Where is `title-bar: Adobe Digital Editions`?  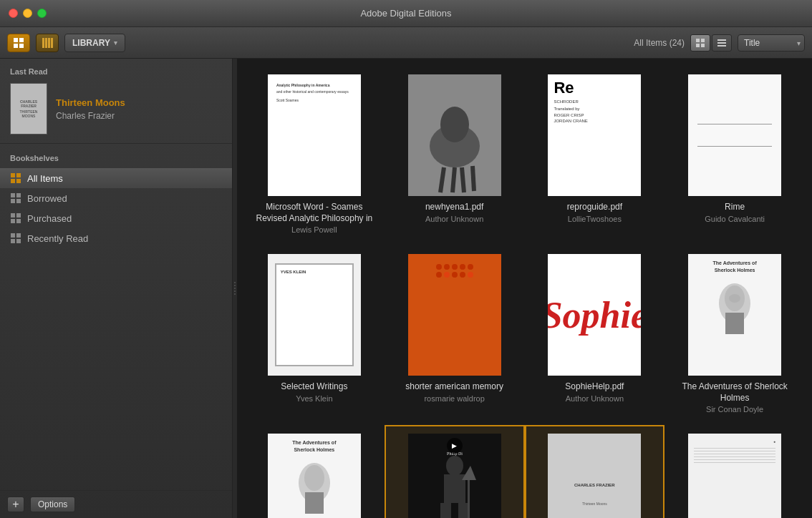 title-bar: Adobe Digital Editions is located at coordinates (406, 14).